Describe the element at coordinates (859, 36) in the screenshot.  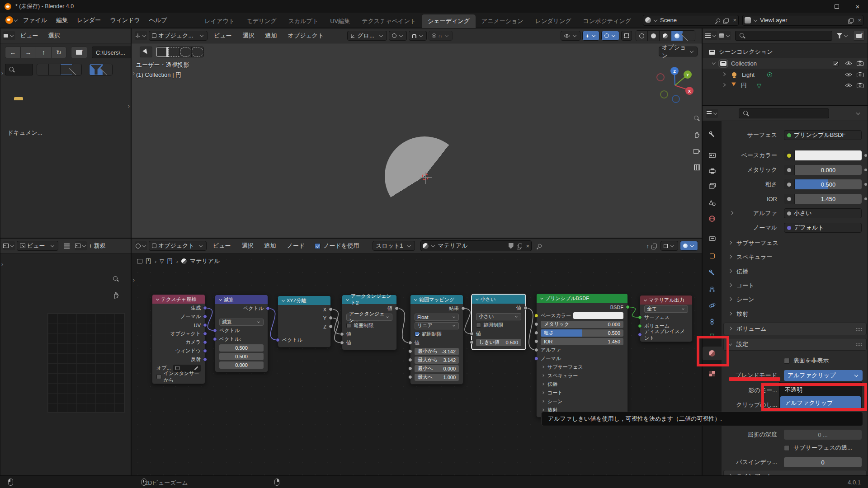
I see `new-collection-button: +` at that location.